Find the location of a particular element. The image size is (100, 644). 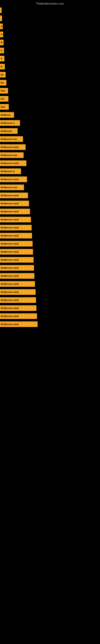

bar-row-23: Bottleneck result is located at coordinates (50, 196).